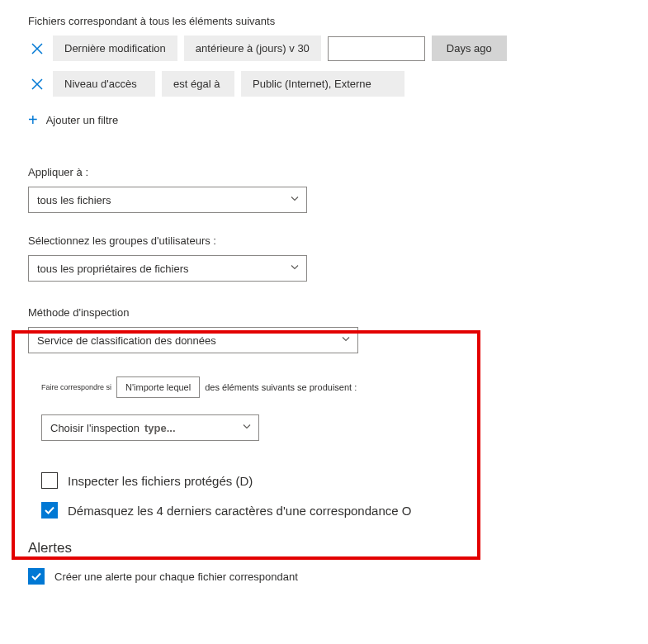 The height and width of the screenshot is (644, 648). Describe the element at coordinates (160, 481) in the screenshot. I see `inspect-protected-label: Inspecter les fichiers protégés (D)` at that location.